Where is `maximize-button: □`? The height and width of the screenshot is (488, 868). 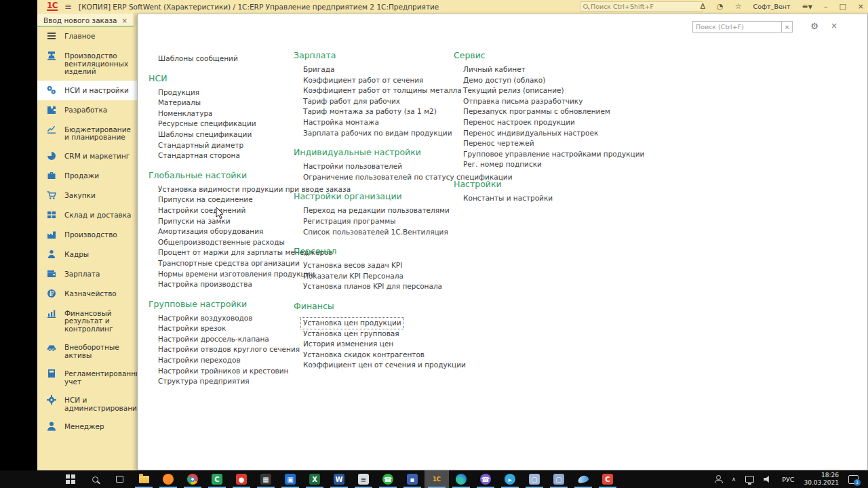 maximize-button: □ is located at coordinates (842, 7).